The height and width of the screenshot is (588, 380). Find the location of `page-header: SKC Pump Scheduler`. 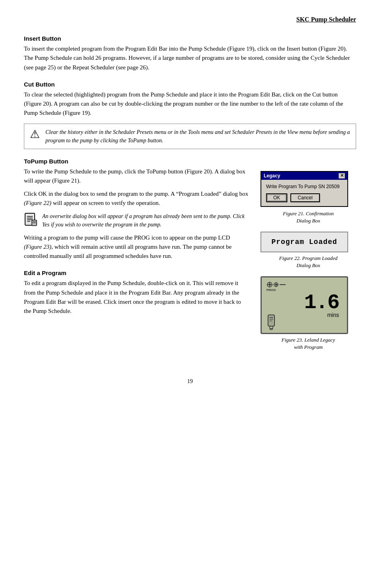

page-header: SKC Pump Scheduler is located at coordinates (190, 20).